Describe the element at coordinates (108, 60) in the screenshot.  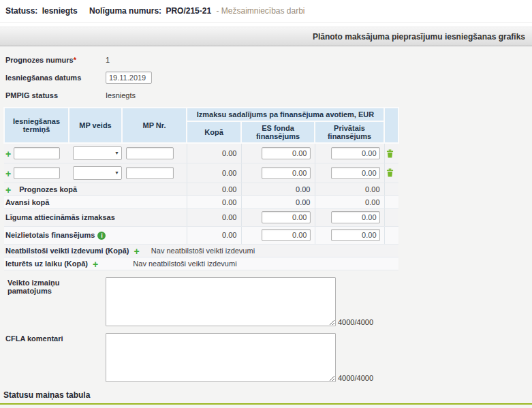
I see `prognozes-numurs-value: 1` at that location.